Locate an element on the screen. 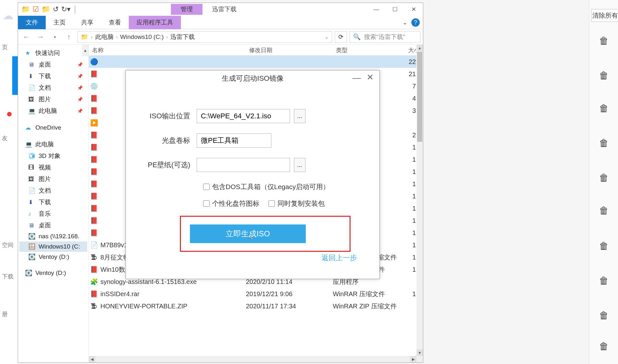 This screenshot has height=364, width=618. download-icon: ⬇ is located at coordinates (32, 202).